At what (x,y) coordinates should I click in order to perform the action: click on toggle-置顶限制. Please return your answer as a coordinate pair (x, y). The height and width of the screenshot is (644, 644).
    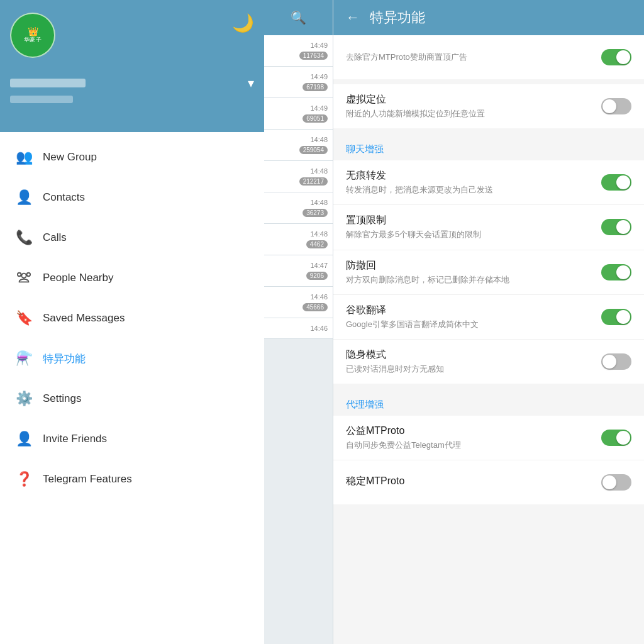
    Looking at the image, I should click on (616, 227).